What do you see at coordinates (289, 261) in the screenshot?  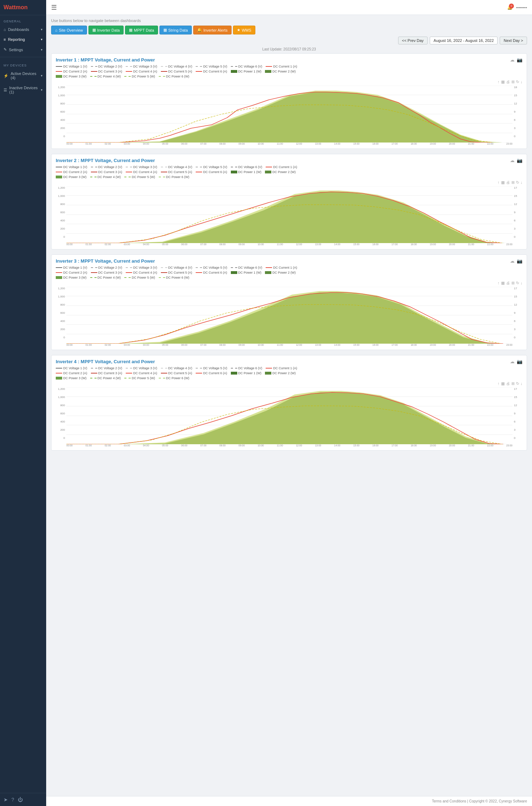 I see `chart-header-3: Inverter 3 : MPPT Voltage, Current and P…` at bounding box center [289, 261].